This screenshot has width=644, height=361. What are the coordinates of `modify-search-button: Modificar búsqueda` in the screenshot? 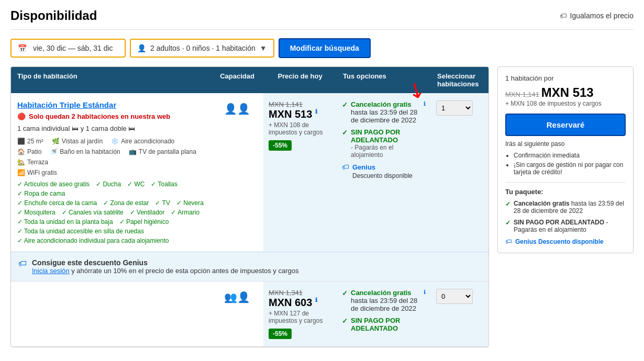 It's located at (325, 48).